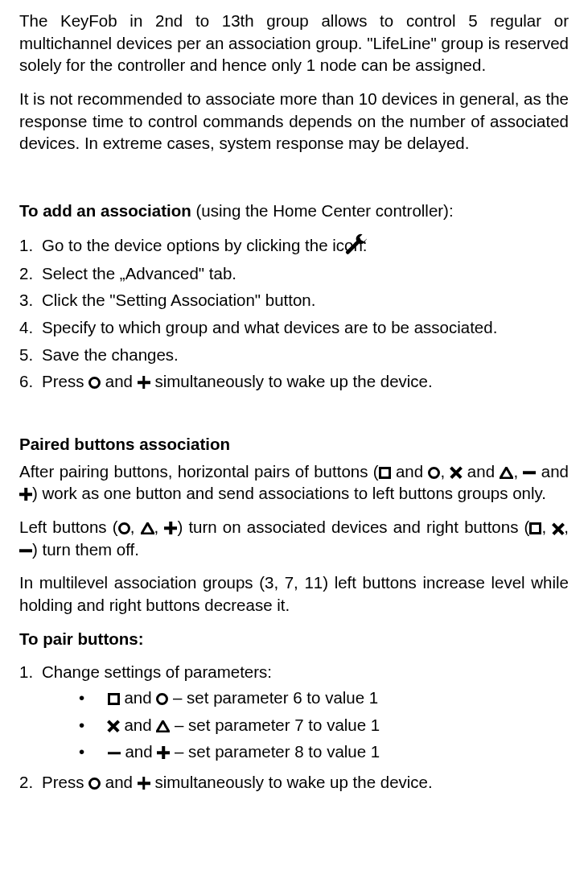 This screenshot has width=588, height=891. I want to click on paired-paragraph-2: Left buttons (, , ) turn on associated d…, so click(294, 538).